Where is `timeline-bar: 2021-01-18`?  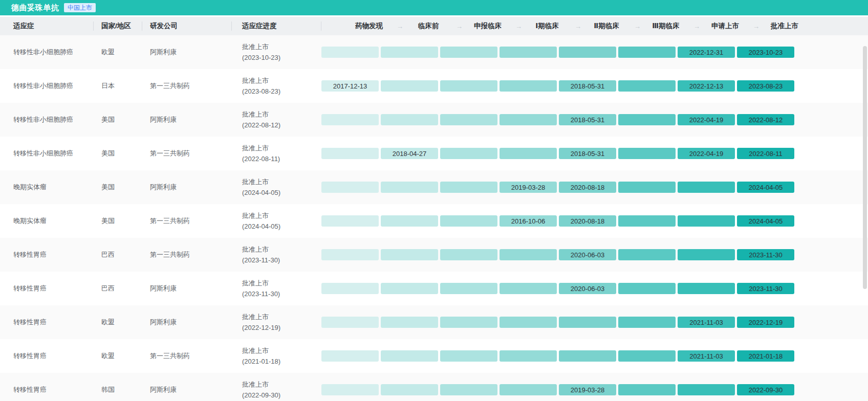 timeline-bar: 2021-01-18 is located at coordinates (766, 356).